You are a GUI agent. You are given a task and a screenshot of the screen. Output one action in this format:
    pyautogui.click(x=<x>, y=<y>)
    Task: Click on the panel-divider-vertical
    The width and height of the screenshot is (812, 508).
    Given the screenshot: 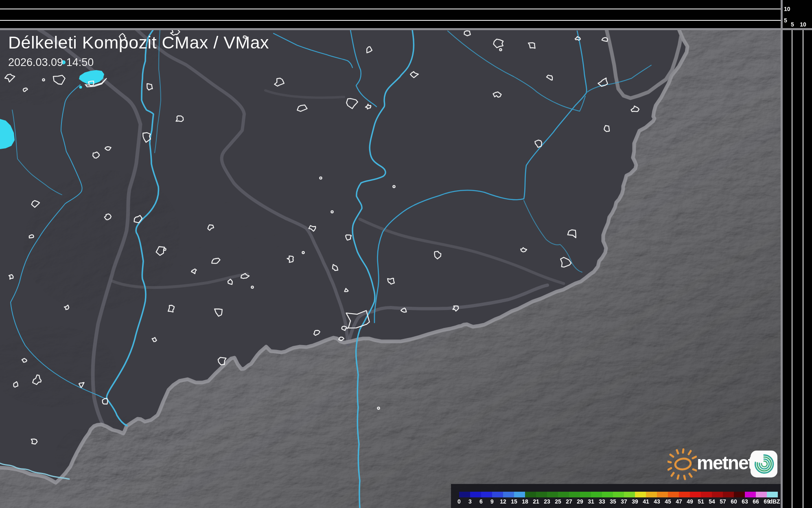 What is the action you would take?
    pyautogui.click(x=781, y=254)
    